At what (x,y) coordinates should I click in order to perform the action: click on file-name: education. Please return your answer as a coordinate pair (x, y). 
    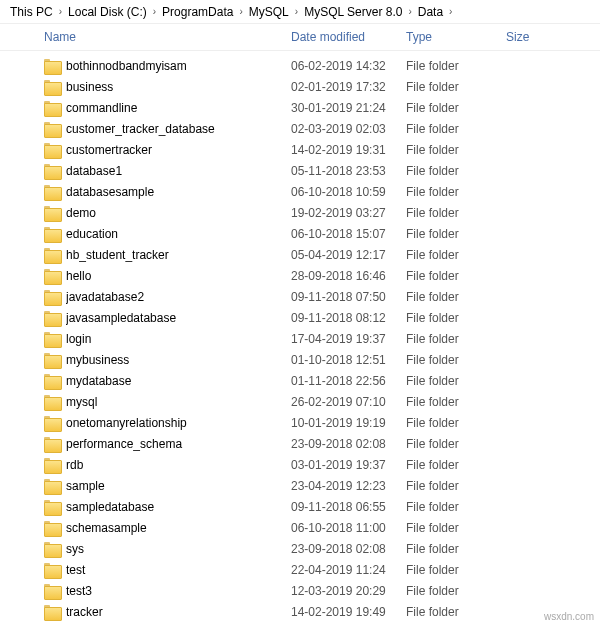
    Looking at the image, I should click on (178, 234).